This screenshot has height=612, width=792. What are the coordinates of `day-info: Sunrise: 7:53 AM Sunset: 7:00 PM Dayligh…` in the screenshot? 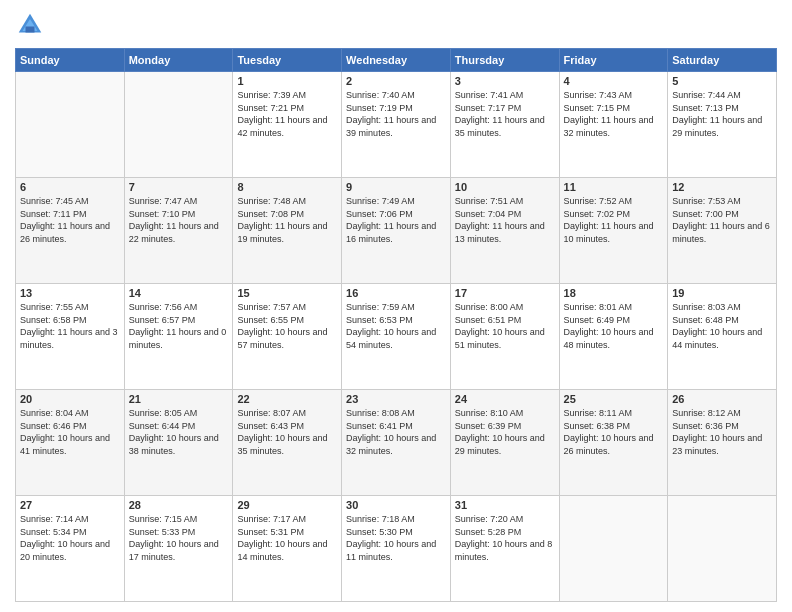 It's located at (722, 220).